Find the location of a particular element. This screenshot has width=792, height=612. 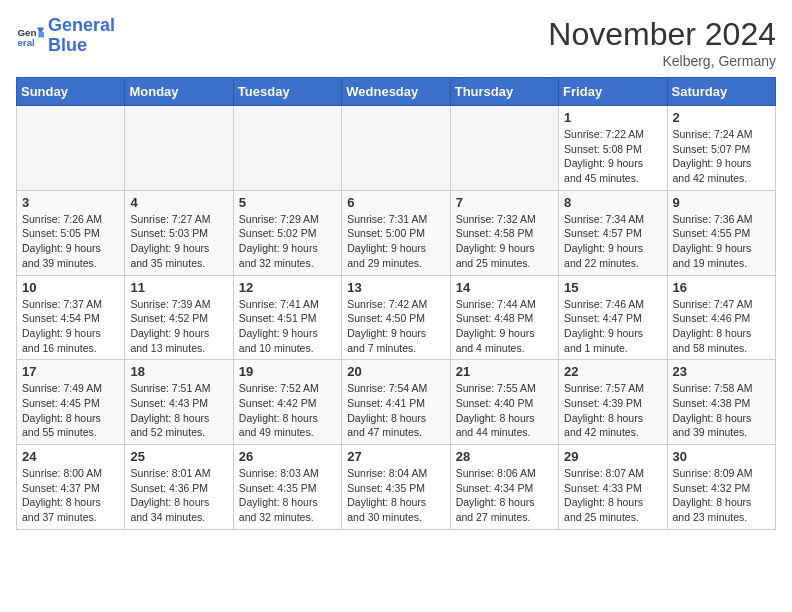

calendar-cell: 20Sunrise: 7:54 AM Sunset: 4:41 PM Dayli… is located at coordinates (396, 402).